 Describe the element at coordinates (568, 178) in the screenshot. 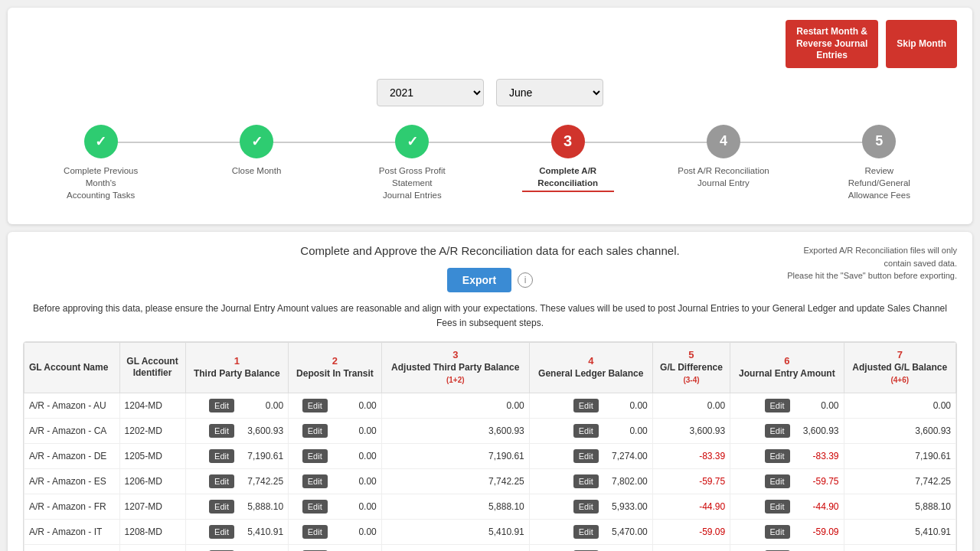

I see `step-4-label: Complete A/R Reconciliation` at that location.